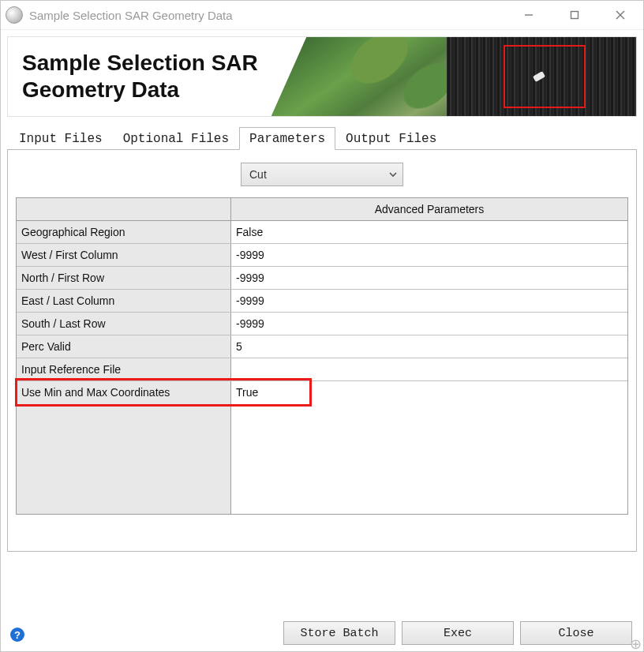 The image size is (644, 652). I want to click on titlebar: Sample Selection SAR Geometry Data, so click(322, 16).